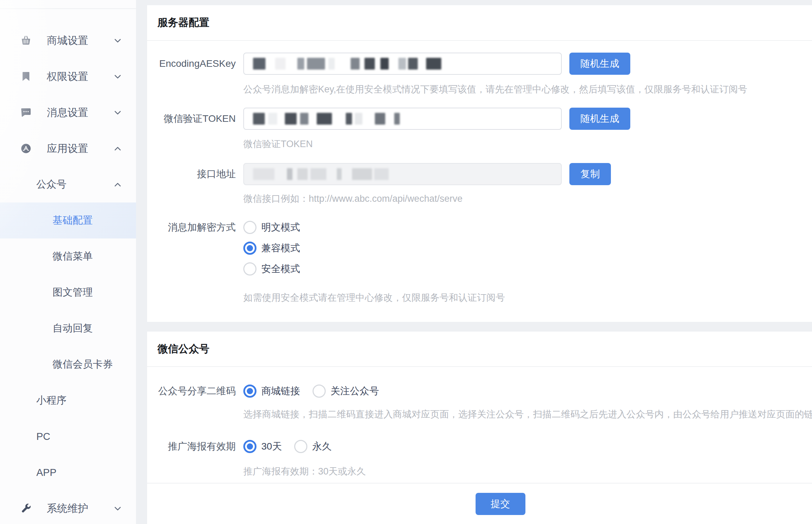  I want to click on radio-option-label: 安全模式, so click(281, 269).